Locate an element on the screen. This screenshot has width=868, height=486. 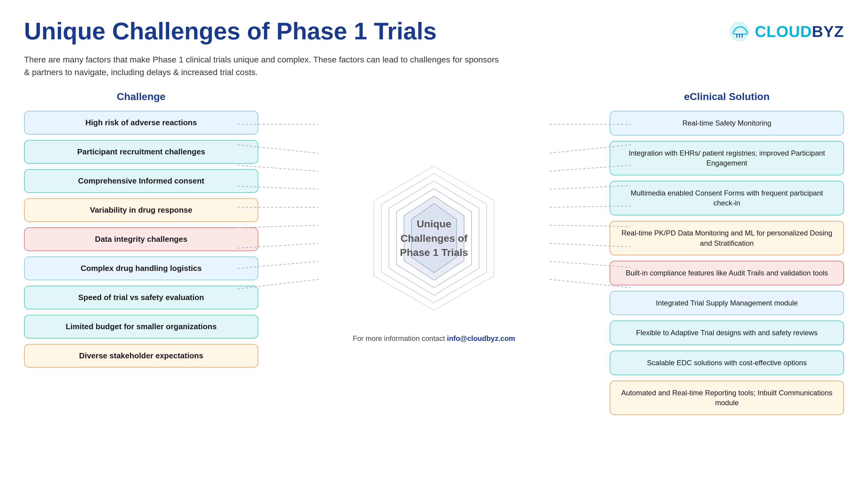
challenge-item: High risk of adverse reactions is located at coordinates (141, 123).